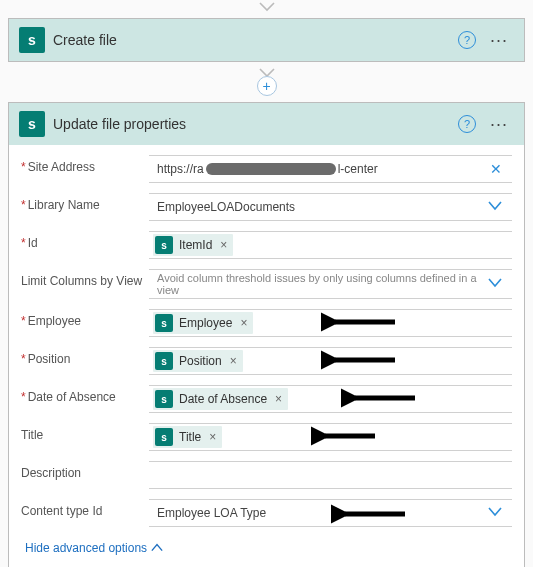 This screenshot has height=567, width=533. Describe the element at coordinates (330, 513) in the screenshot. I see `content-type-id-field: Employee LOA Type` at that location.